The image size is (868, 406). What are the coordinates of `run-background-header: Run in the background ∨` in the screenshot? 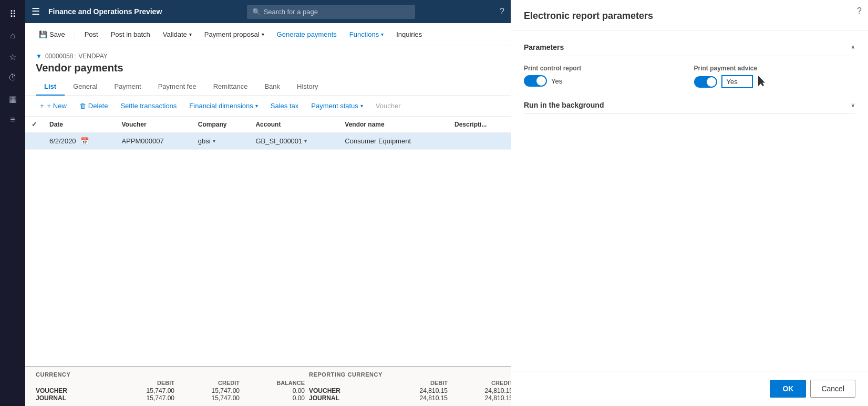 It's located at (689, 105).